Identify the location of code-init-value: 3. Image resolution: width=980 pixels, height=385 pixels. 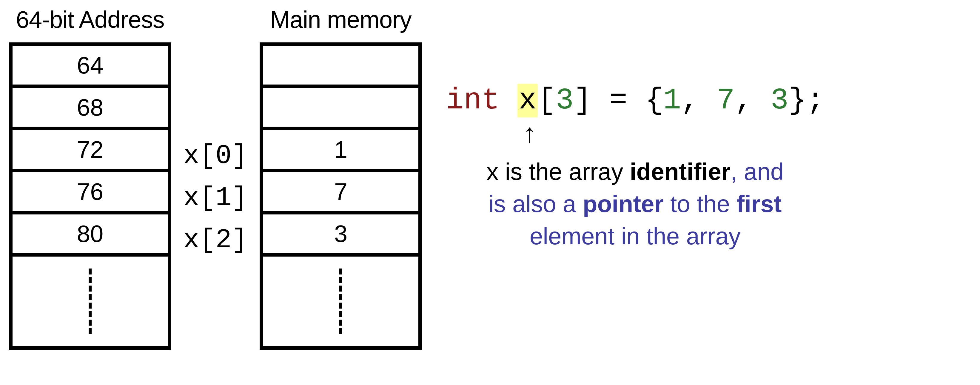
(779, 101).